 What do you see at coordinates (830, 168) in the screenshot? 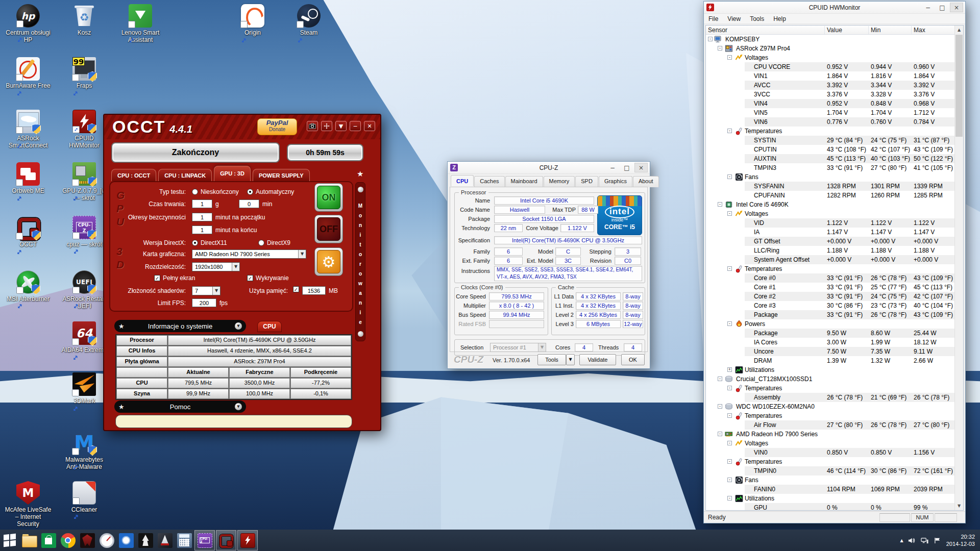
I see `sensor-row-tmpin3: TMPIN333 °C (91 °F)27 °C (80 °F)41 °C (1…` at bounding box center [830, 168].